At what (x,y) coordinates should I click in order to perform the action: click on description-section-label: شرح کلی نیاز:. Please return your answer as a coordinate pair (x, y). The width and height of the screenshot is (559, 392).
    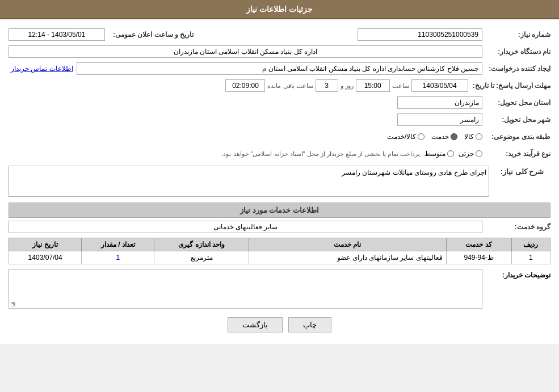
    Looking at the image, I should click on (522, 171).